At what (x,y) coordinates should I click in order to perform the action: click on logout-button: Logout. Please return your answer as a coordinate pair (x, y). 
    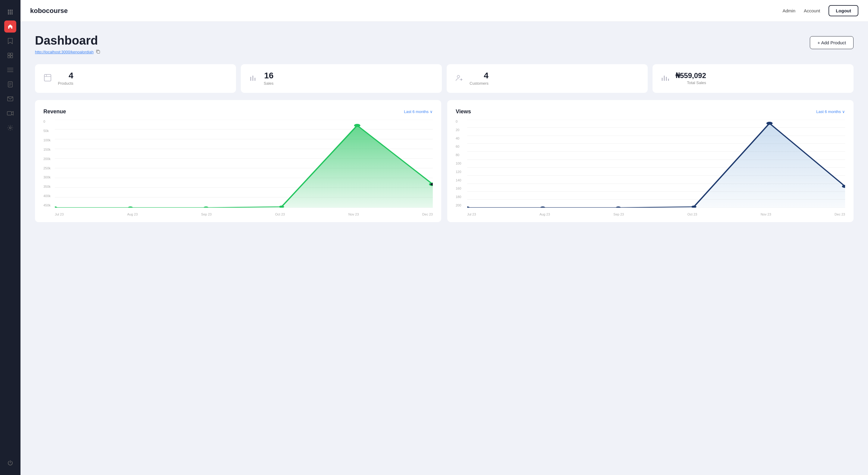
    Looking at the image, I should click on (843, 11).